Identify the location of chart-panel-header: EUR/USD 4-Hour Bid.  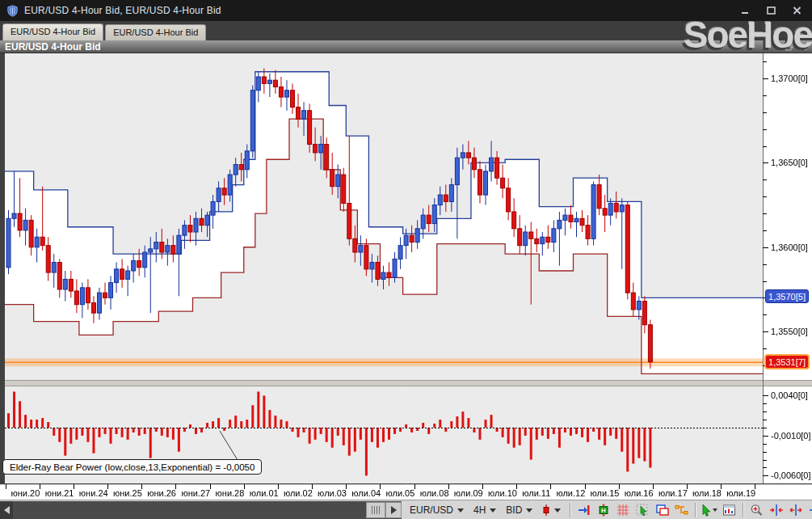
(406, 47).